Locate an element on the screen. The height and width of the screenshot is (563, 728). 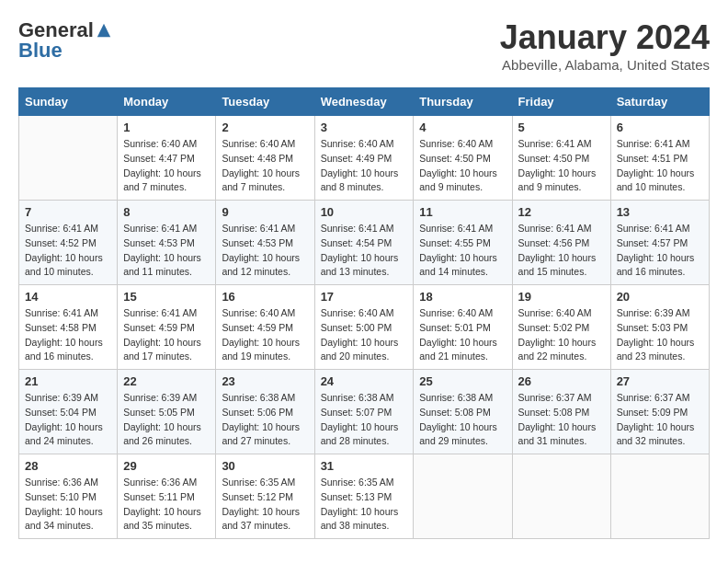
day-number: 8 is located at coordinates (166, 212).